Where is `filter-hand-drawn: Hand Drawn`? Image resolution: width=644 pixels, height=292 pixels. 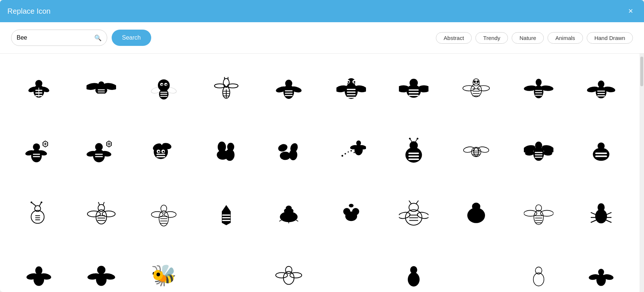 filter-hand-drawn: Hand Drawn is located at coordinates (610, 38).